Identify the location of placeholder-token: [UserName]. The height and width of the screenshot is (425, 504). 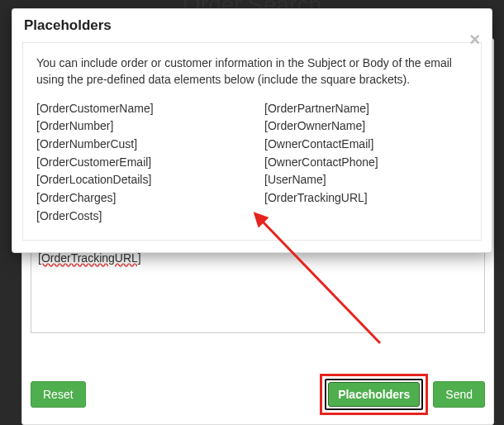
(366, 180).